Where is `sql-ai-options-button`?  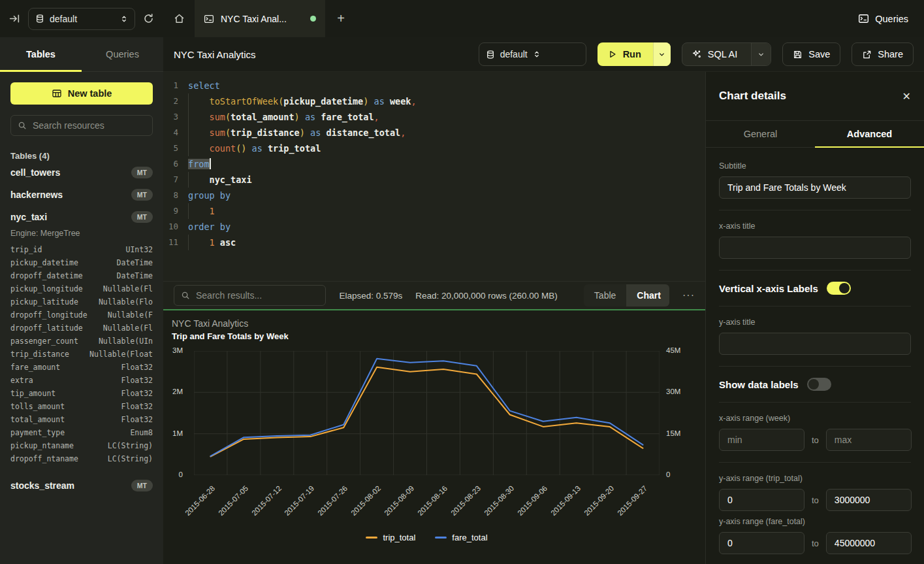
sql-ai-options-button is located at coordinates (761, 54).